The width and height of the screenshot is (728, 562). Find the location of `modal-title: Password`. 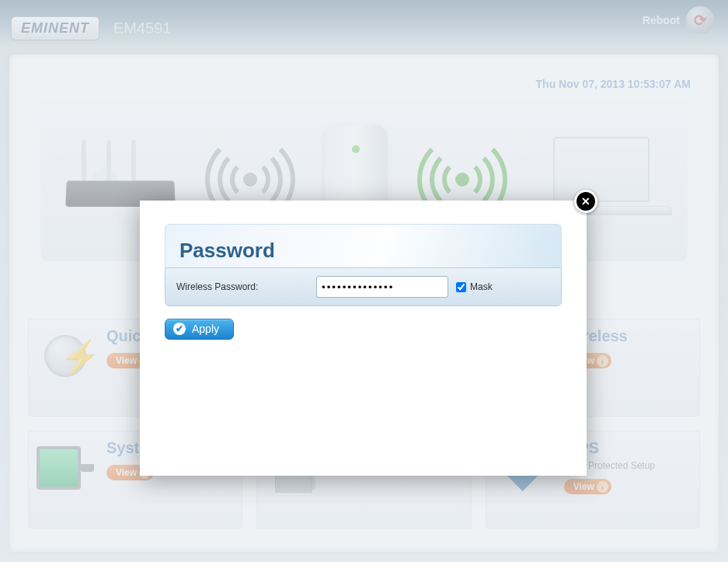

modal-title: Password is located at coordinates (364, 250).